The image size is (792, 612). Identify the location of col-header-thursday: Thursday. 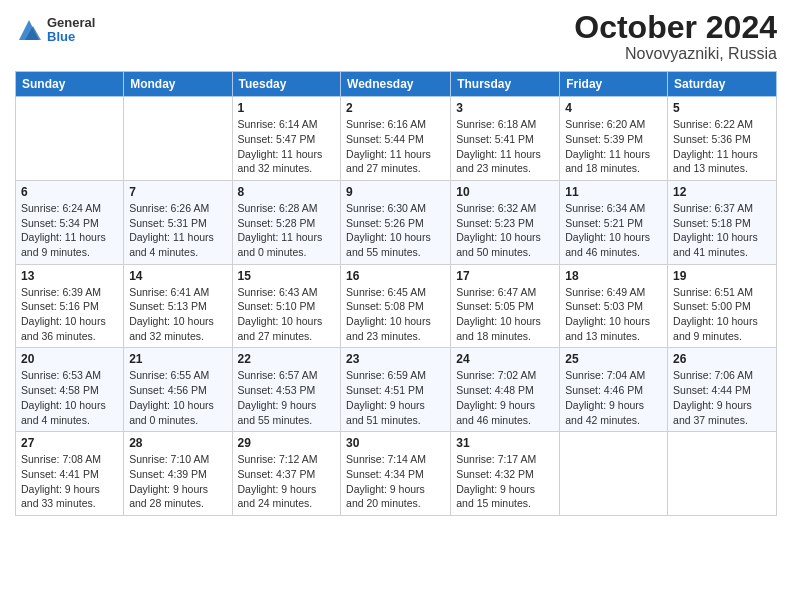
(506, 84).